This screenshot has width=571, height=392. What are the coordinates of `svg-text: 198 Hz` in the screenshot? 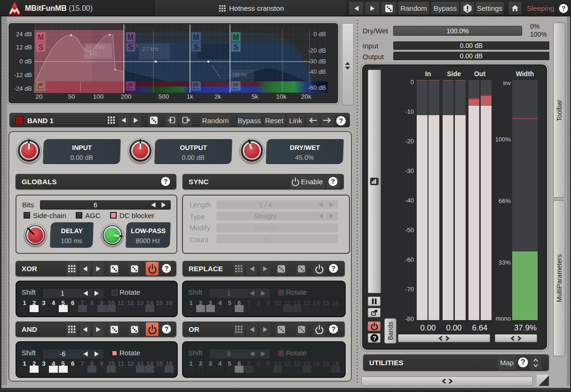 It's located at (239, 75).